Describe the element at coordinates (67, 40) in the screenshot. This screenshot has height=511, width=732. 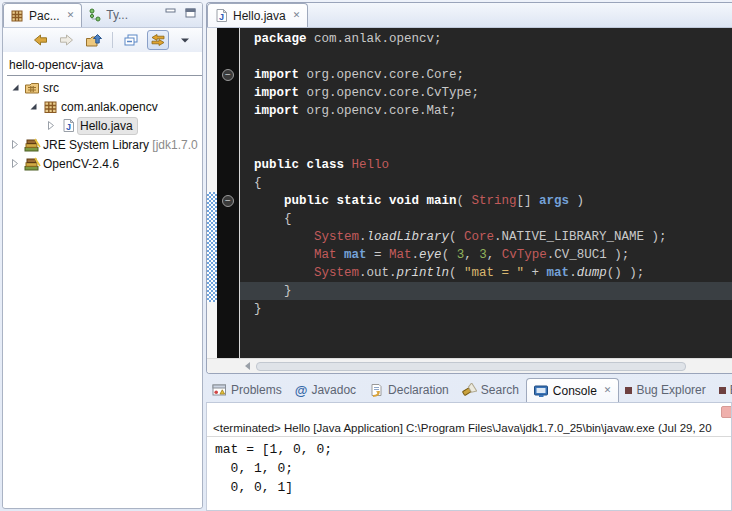
I see `forward-arrow-icon` at that location.